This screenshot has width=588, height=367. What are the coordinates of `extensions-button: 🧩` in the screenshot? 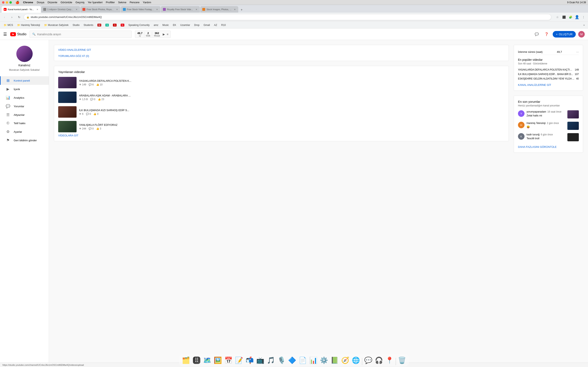 It's located at (571, 17).